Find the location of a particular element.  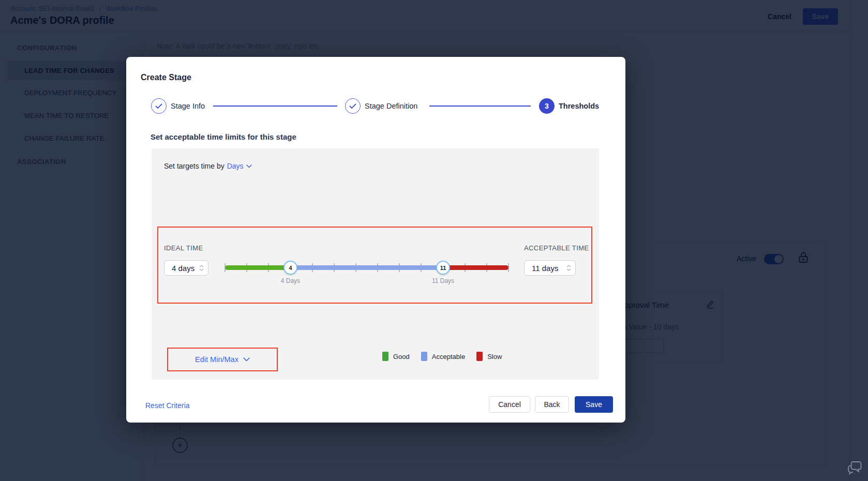

ideal-time-input: 4 days is located at coordinates (186, 268).